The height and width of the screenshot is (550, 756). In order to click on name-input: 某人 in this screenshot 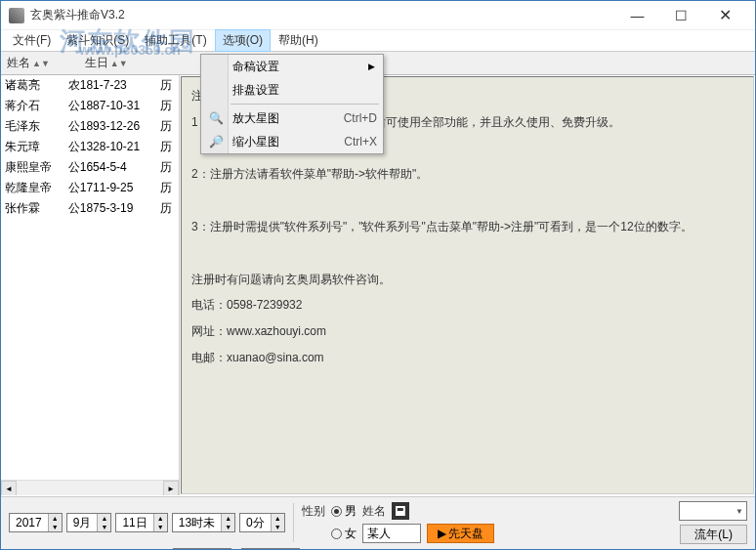, I will do `click(392, 533)`.